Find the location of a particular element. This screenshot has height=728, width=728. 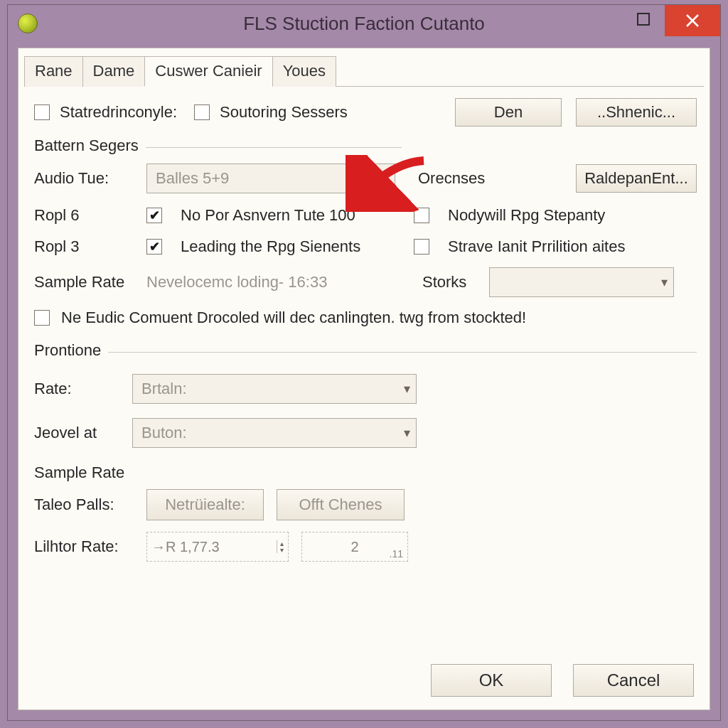

warn-label: Ne Eudic Comuent Drocoled will dec canli… is located at coordinates (294, 318).